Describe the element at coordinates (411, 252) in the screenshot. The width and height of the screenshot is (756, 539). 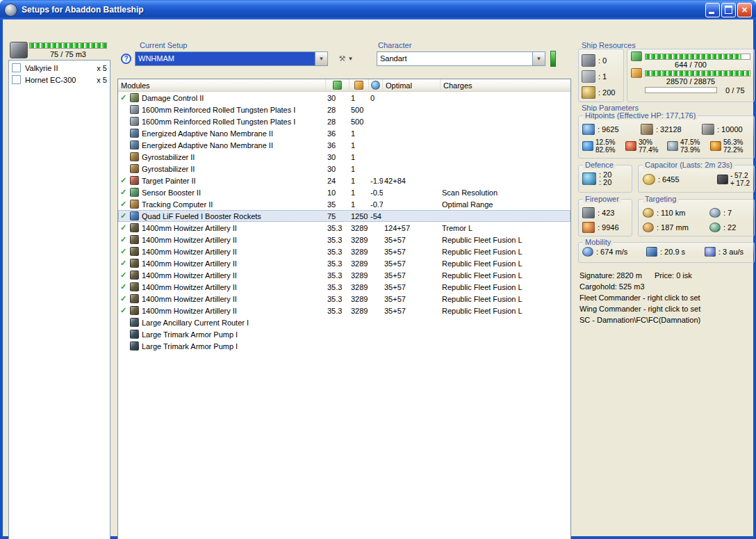
I see `module-optimal: 35+57` at that location.